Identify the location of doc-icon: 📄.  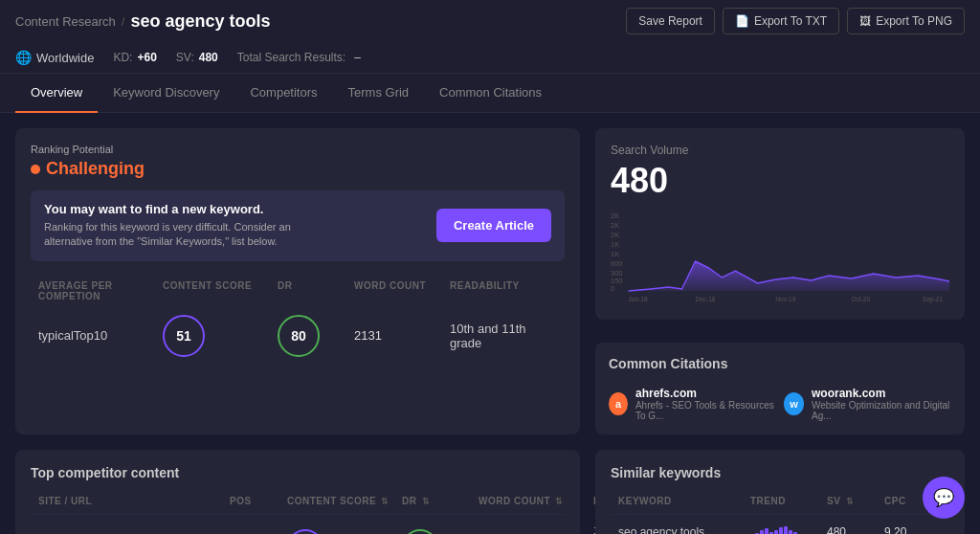
(743, 21).